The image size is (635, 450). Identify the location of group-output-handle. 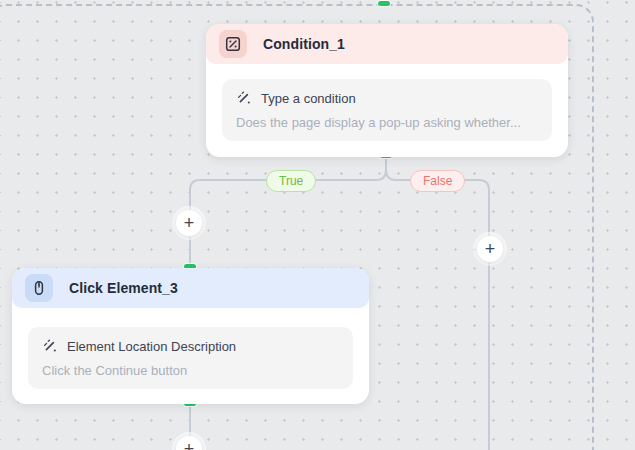
(384, 4).